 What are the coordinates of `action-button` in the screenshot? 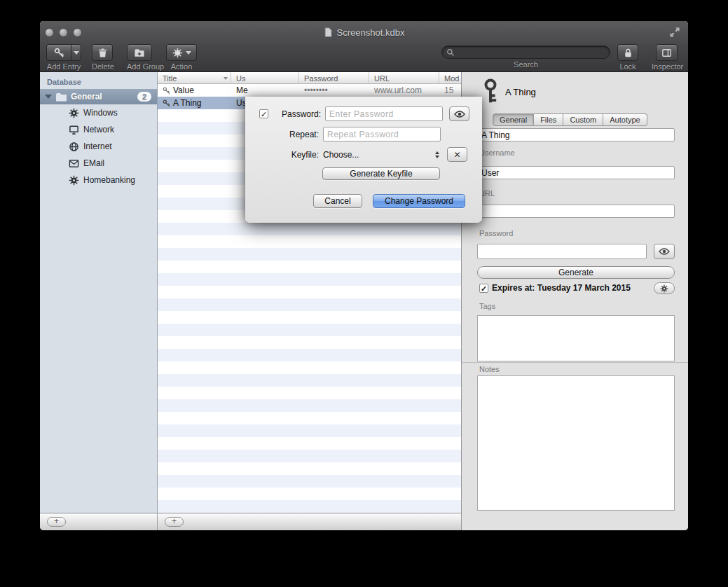 It's located at (181, 53).